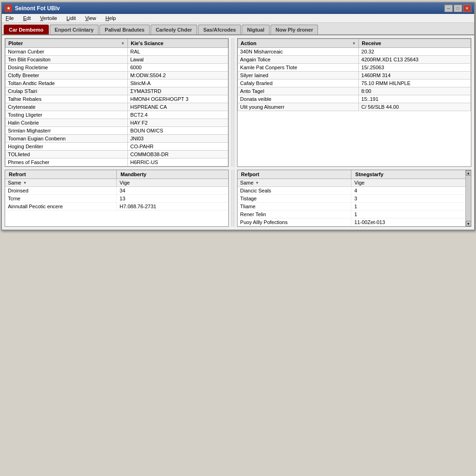 Image resolution: width=476 pixels, height=476 pixels. I want to click on bottom-right-row: Rener Telin1, so click(351, 215).